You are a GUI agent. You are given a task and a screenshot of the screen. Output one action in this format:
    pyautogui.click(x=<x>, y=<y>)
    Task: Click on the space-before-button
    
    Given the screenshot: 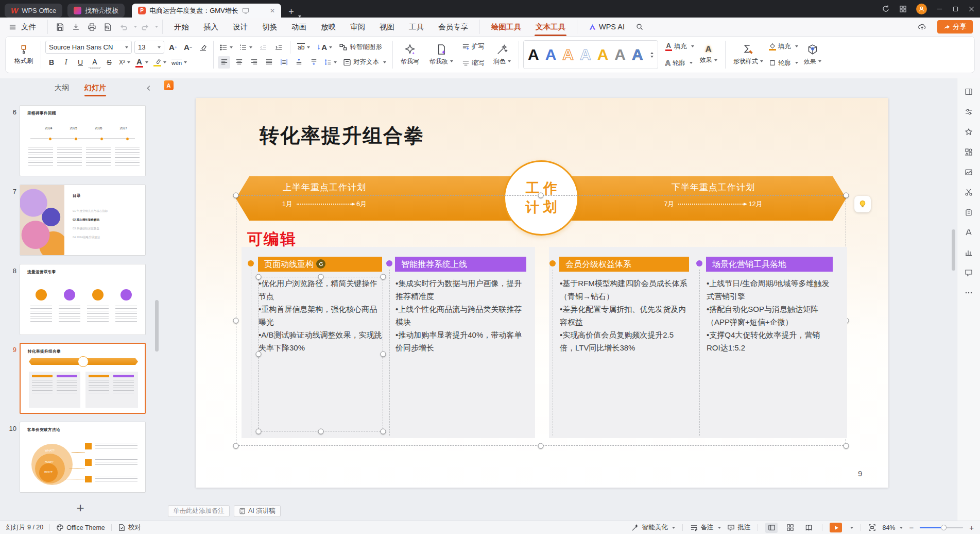 What is the action you would take?
    pyautogui.click(x=299, y=62)
    